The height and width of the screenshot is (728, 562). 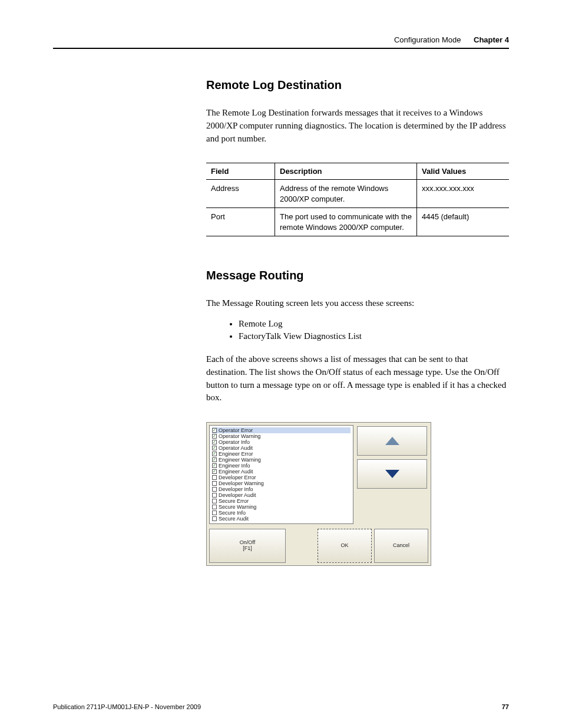 What do you see at coordinates (346, 172) in the screenshot?
I see `th-description: Description` at bounding box center [346, 172].